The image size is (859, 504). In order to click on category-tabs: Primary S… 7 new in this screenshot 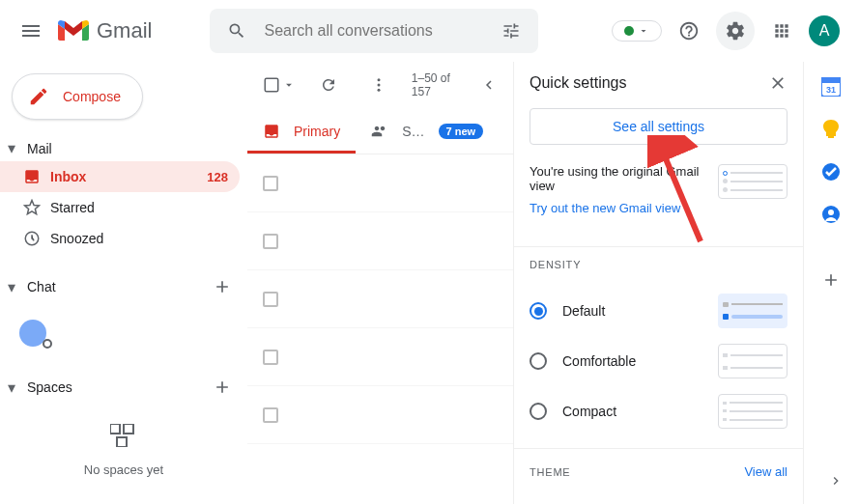, I will do `click(381, 131)`.